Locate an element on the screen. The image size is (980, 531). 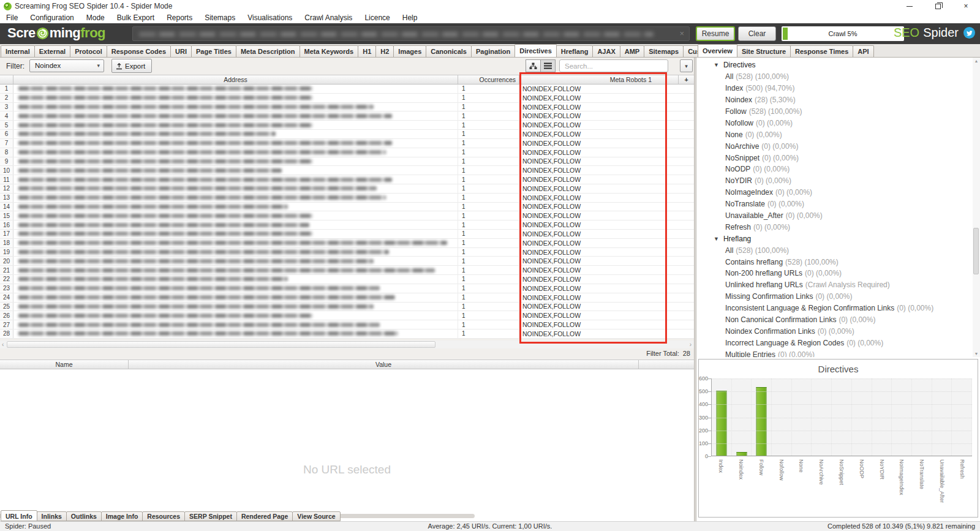
detail-tab-view-source: View Source is located at coordinates (316, 516).